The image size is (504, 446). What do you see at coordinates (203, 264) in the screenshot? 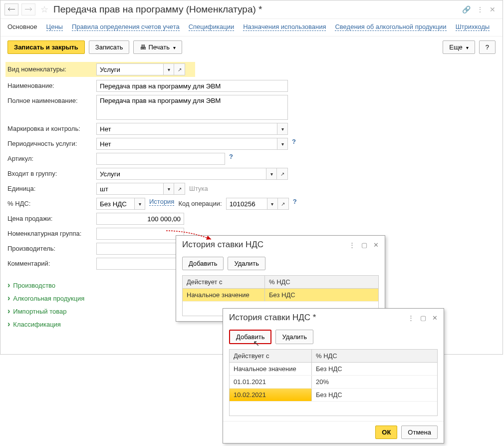
I see `popup1-add-button: Добавить` at bounding box center [203, 264].